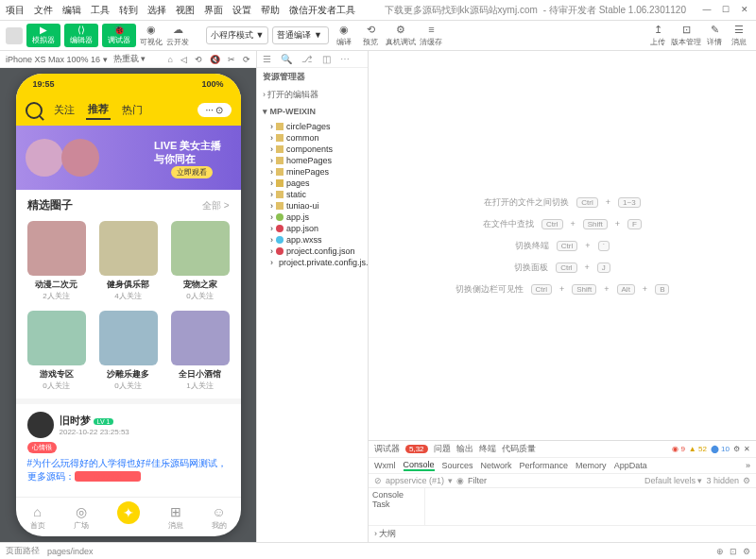 The height and width of the screenshot is (559, 756). I want to click on capsule-button: ··· ⊙, so click(214, 110).